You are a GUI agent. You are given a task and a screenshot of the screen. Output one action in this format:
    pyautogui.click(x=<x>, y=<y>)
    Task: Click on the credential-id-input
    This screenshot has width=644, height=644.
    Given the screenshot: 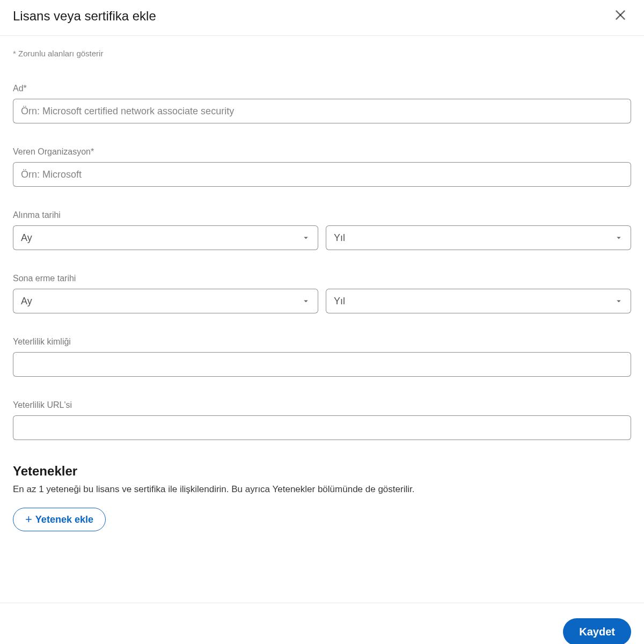 What is the action you would take?
    pyautogui.click(x=322, y=364)
    